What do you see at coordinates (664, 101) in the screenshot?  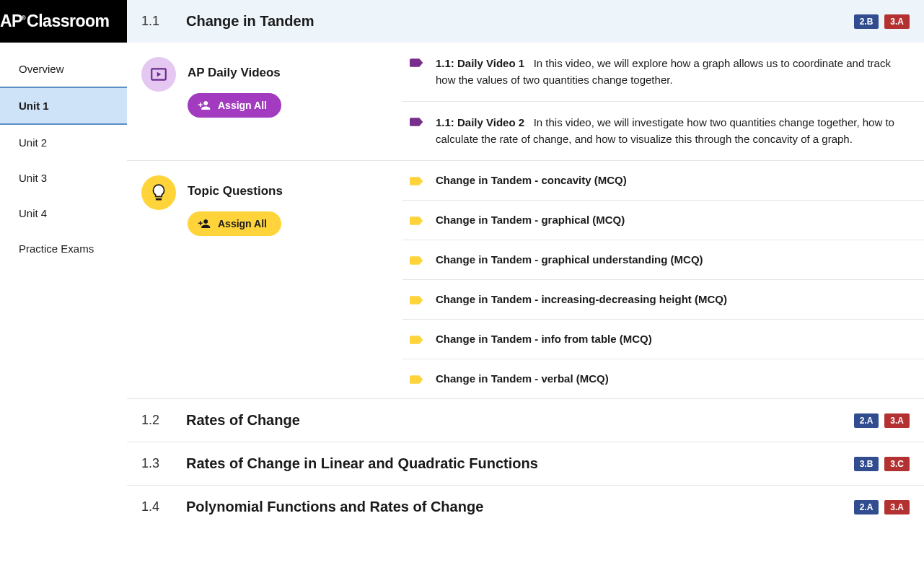 I see `videos-list: 1.1: Daily Video 1 In this video, we wil…` at bounding box center [664, 101].